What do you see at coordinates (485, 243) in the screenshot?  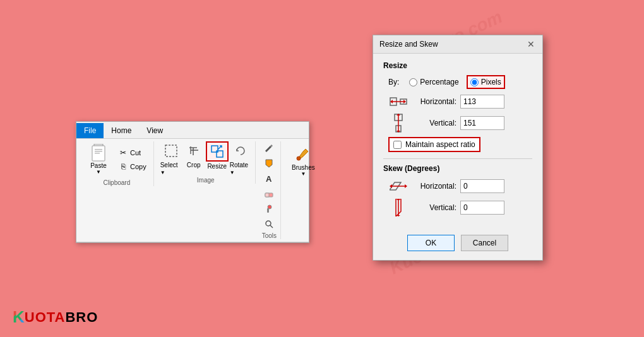 I see `cancel-button: Cancel` at bounding box center [485, 243].